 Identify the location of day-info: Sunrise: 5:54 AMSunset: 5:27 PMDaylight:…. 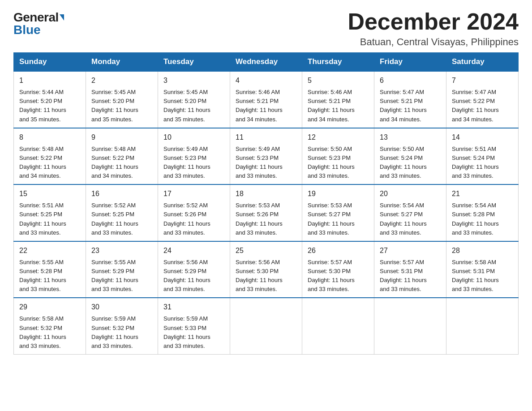
(410, 219).